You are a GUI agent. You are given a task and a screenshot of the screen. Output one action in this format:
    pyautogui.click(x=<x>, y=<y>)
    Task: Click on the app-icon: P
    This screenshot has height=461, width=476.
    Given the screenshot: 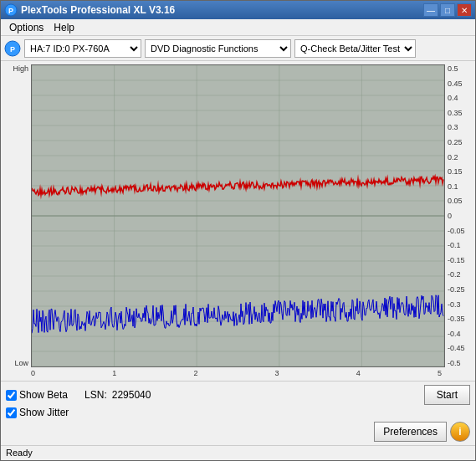 What is the action you would take?
    pyautogui.click(x=11, y=10)
    